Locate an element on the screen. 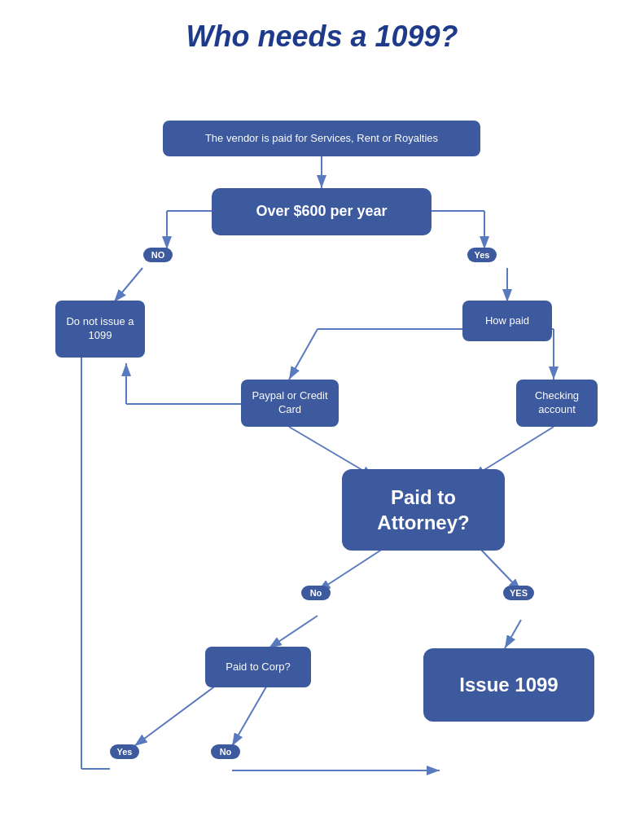 The width and height of the screenshot is (644, 834). label-yes3: Yes is located at coordinates (125, 752).